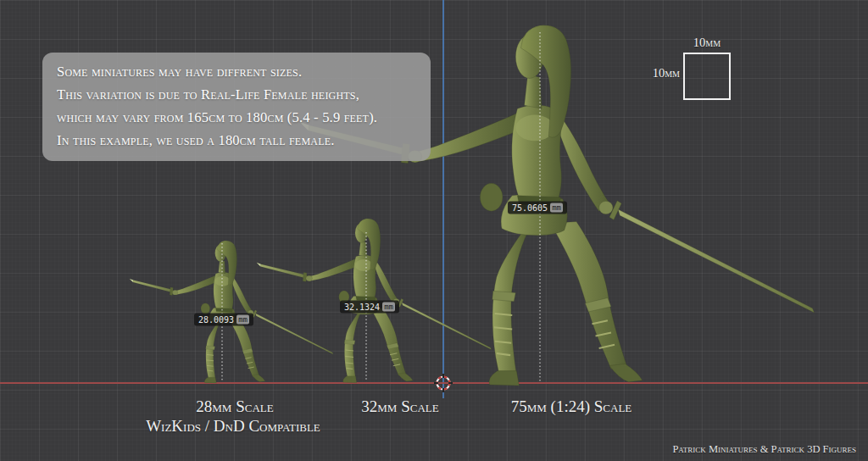 The height and width of the screenshot is (461, 868). What do you see at coordinates (530, 208) in the screenshot?
I see `measurement-value: 75.0605` at bounding box center [530, 208].